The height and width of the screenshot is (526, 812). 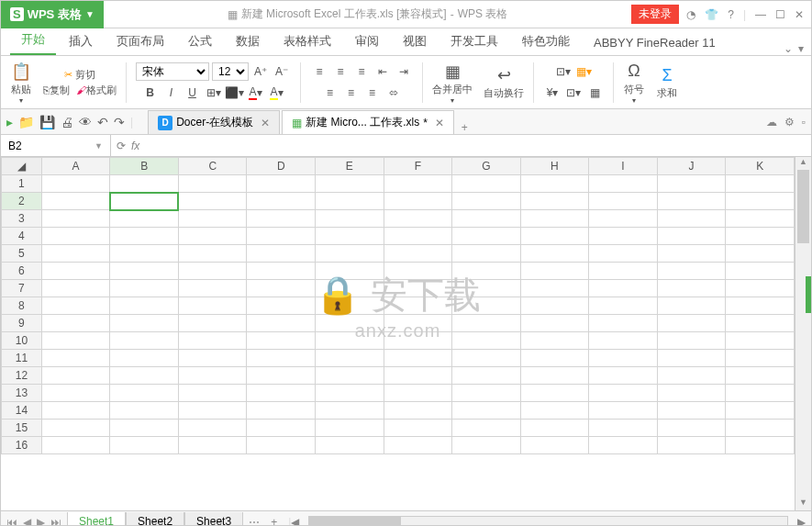 I want to click on row-header-11: 11, so click(x=22, y=358).